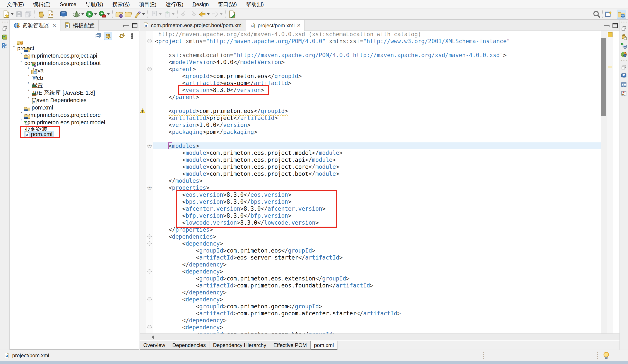  Describe the element at coordinates (122, 36) in the screenshot. I see `refresh-button` at that location.